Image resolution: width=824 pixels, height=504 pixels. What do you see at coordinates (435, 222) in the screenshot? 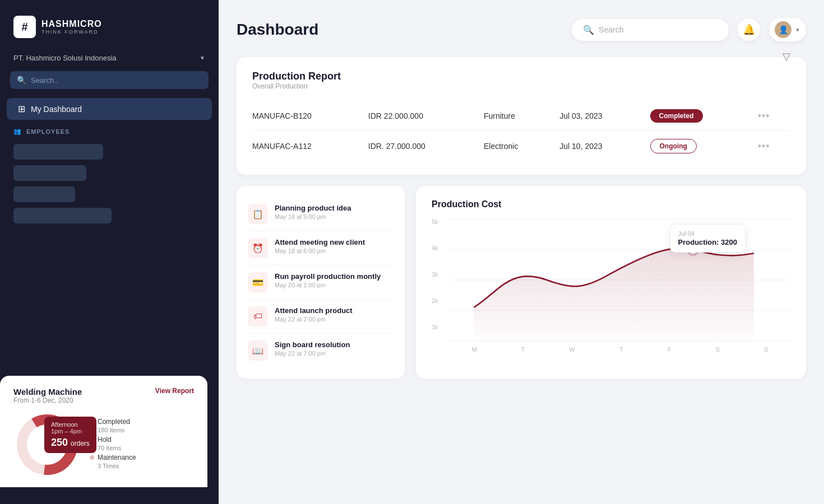
I see `y-label-5k: 5k` at bounding box center [435, 222].